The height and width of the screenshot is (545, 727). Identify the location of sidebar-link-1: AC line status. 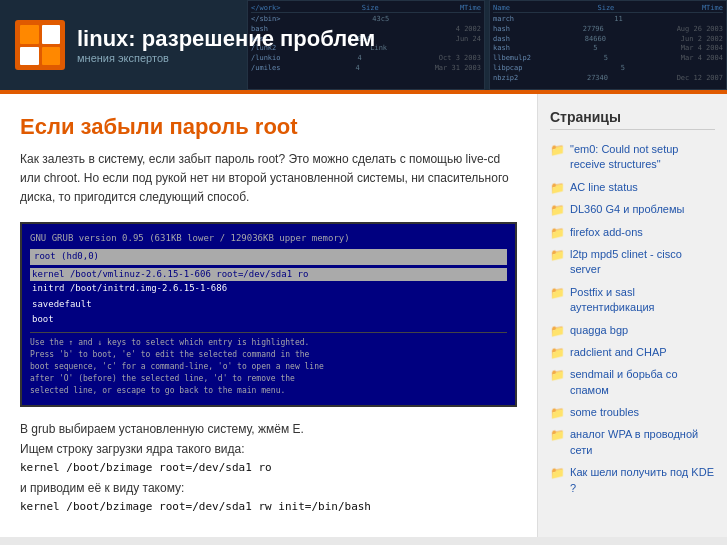
(604, 188).